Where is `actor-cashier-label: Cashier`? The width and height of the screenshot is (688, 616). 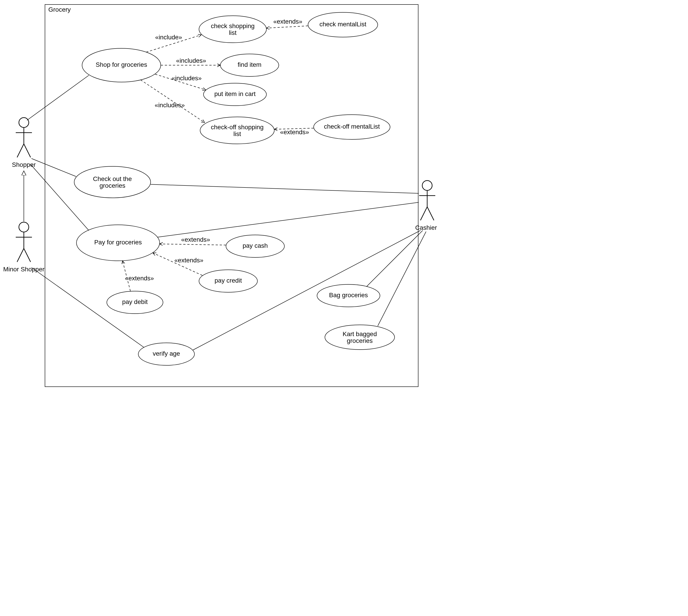
actor-cashier-label: Cashier is located at coordinates (426, 227).